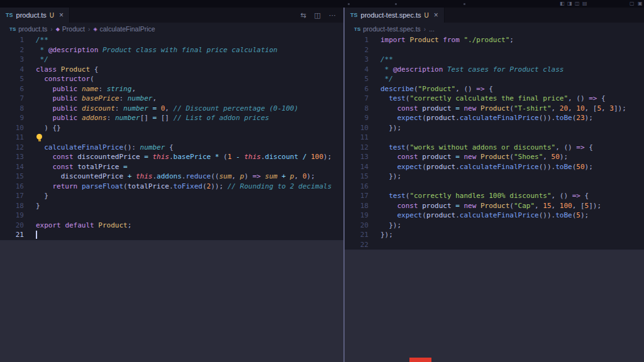  Describe the element at coordinates (70, 29) in the screenshot. I see `breadcrumb-item: ◆Product` at that location.